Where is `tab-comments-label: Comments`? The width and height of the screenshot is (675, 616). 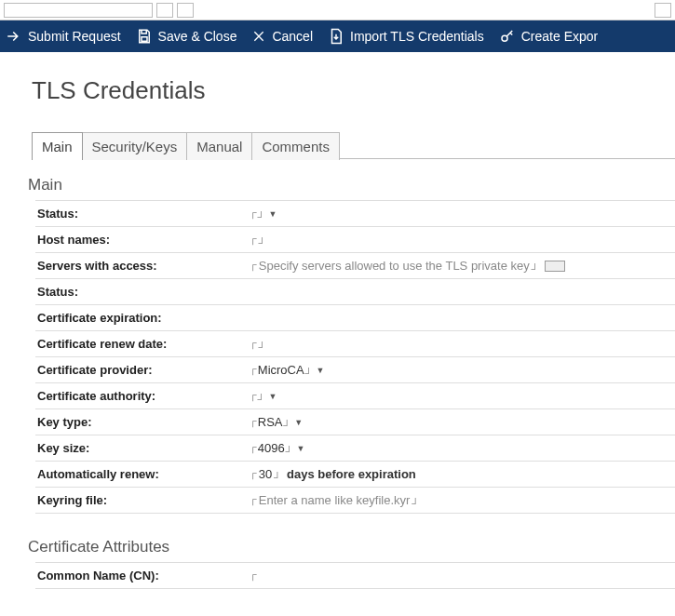 tab-comments-label: Comments is located at coordinates (296, 147).